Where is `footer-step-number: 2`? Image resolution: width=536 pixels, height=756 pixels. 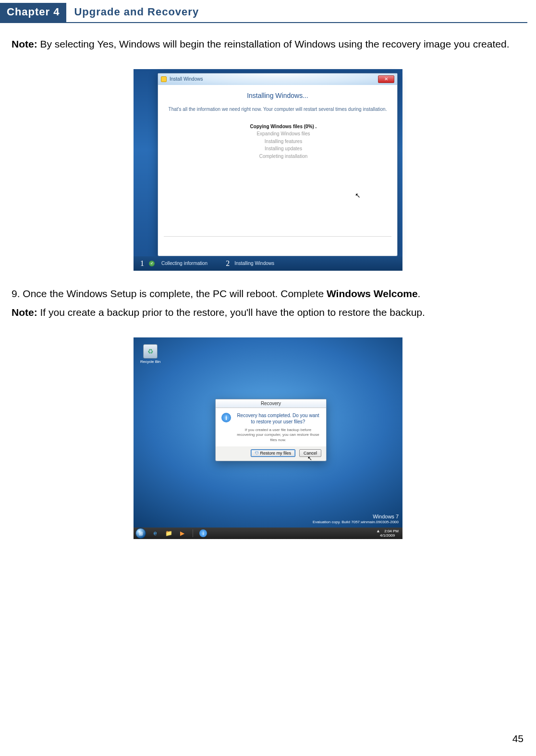 footer-step-number: 2 is located at coordinates (228, 264).